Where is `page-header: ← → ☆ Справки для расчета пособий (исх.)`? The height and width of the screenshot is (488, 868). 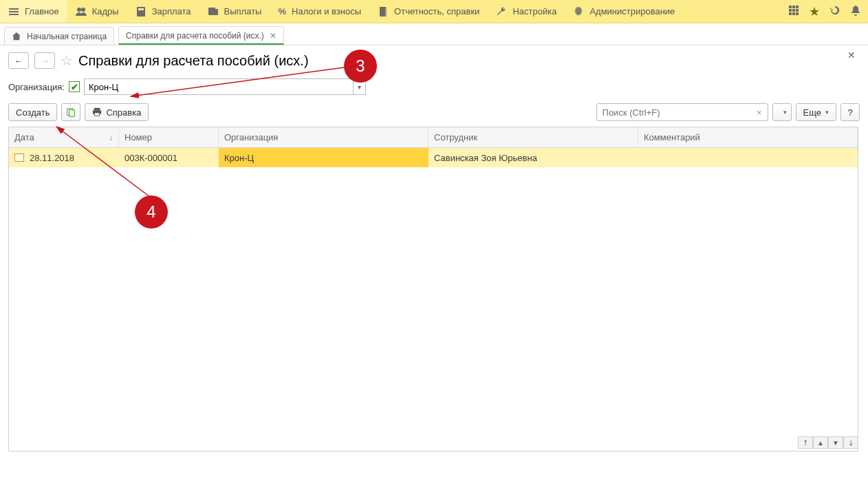 page-header: ← → ☆ Справки для расчета пособий (исх.) is located at coordinates (434, 61).